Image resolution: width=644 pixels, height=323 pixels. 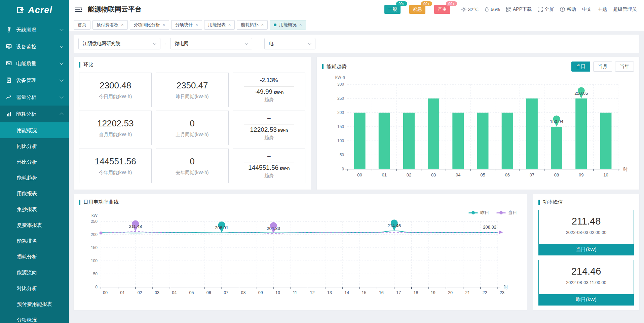 What do you see at coordinates (192, 173) in the screenshot?
I see `stat-label: 去年同期(kW·h)` at bounding box center [192, 173].